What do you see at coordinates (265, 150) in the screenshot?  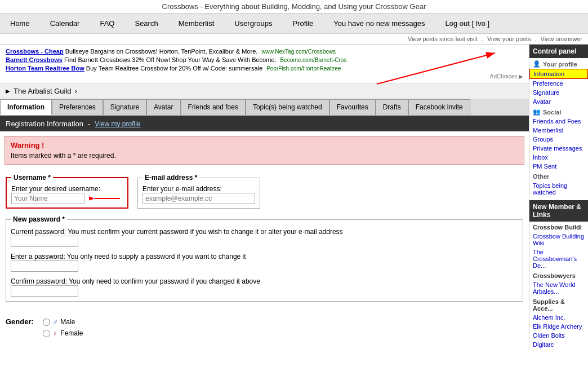 I see `warning-box: Warning ! Items marked with a * are requ…` at bounding box center [265, 150].